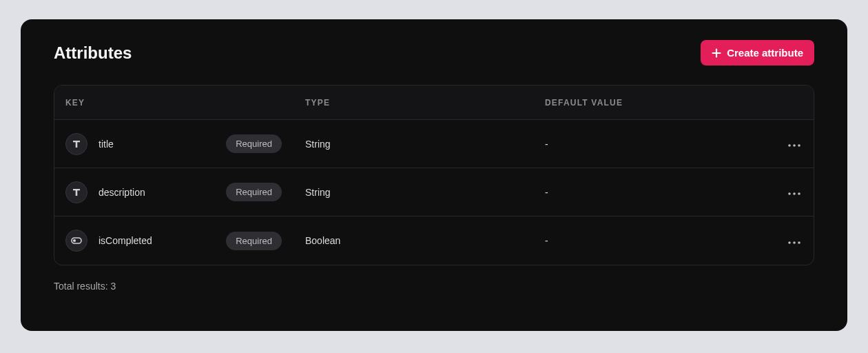  What do you see at coordinates (76, 241) in the screenshot?
I see `toggle-icon` at bounding box center [76, 241].